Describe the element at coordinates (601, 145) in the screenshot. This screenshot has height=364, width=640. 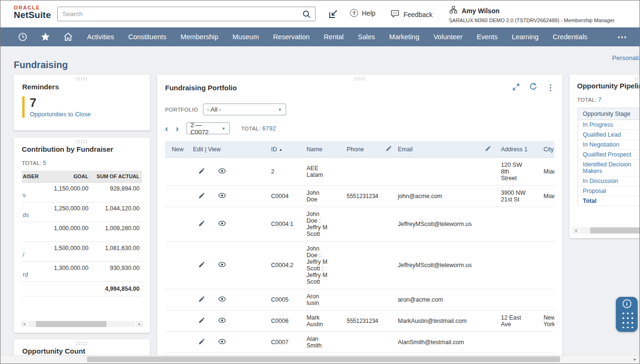
I see `stage-link: In Negotiation` at that location.